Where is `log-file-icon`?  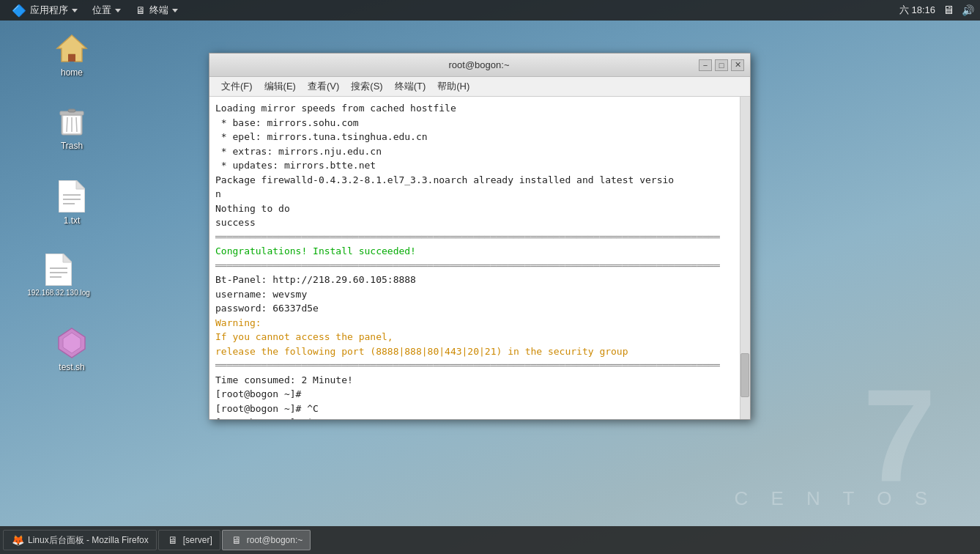 log-file-icon is located at coordinates (59, 270).